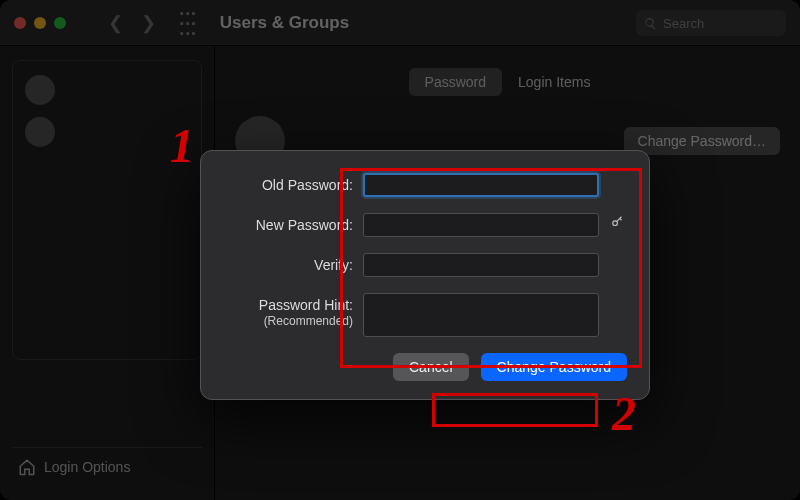 The image size is (800, 500). Describe the element at coordinates (554, 367) in the screenshot. I see `change-password-button: Change Password` at that location.